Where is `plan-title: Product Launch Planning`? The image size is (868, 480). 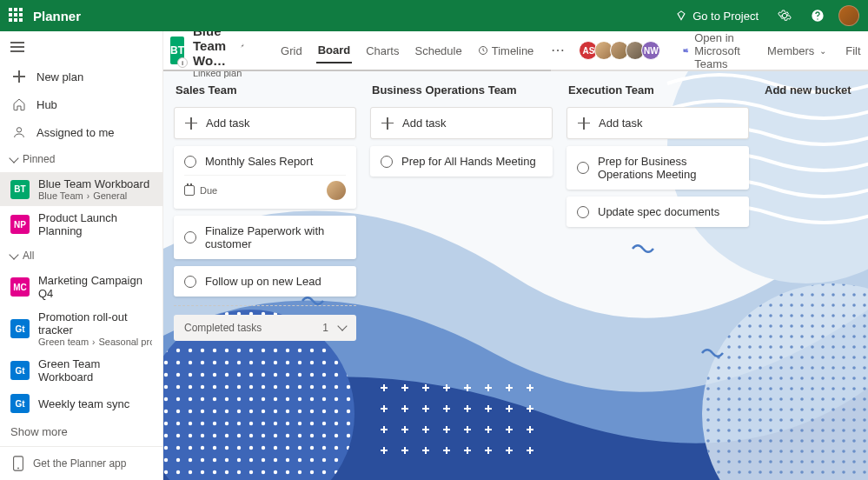
plan-title: Product Launch Planning is located at coordinates (96, 224).